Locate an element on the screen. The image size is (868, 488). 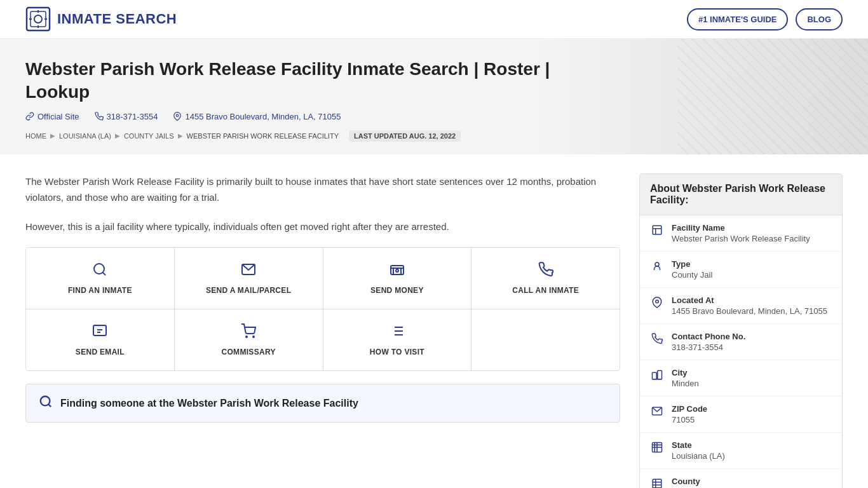
location-icon is located at coordinates (177, 116).